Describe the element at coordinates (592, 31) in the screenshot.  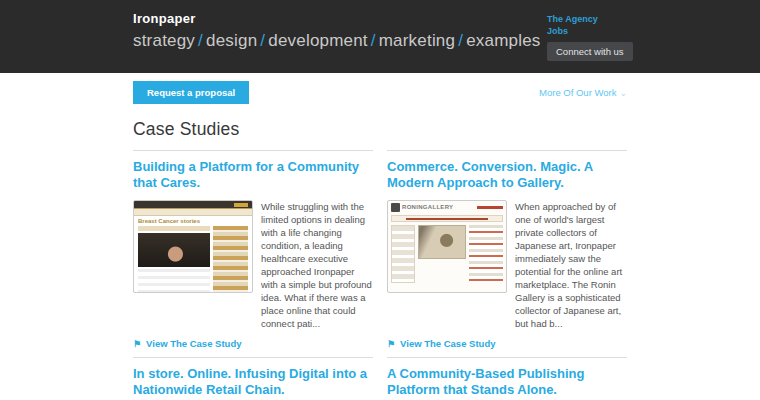
I see `jobs-link: Jobs` at that location.